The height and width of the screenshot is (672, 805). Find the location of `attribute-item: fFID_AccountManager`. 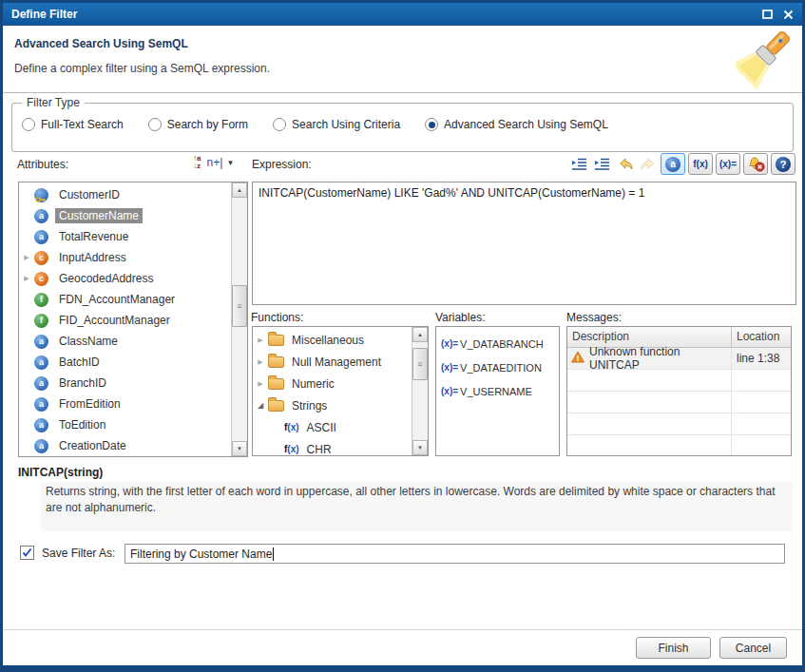

attribute-item: fFID_AccountManager is located at coordinates (125, 320).